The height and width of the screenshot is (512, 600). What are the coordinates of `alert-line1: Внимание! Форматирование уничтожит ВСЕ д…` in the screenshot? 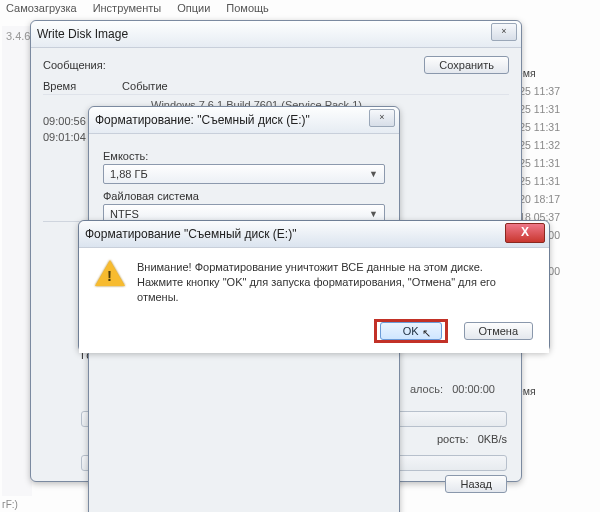 It's located at (335, 268).